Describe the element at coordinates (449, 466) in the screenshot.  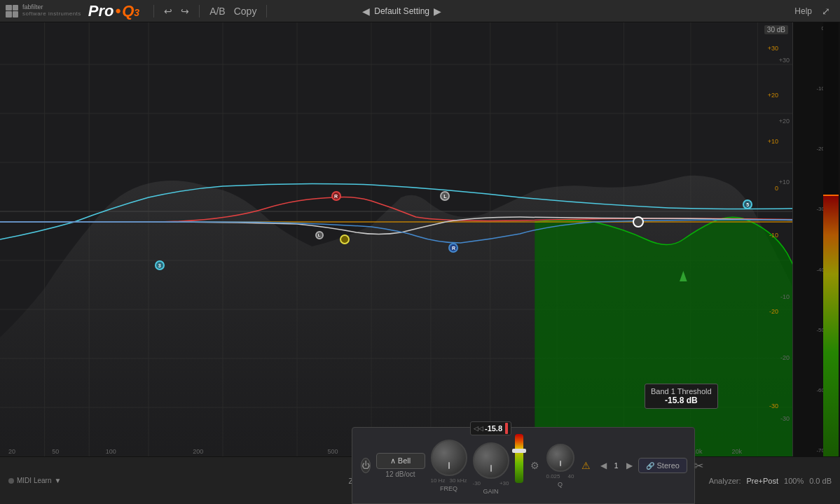
I see `freq-knob-container: 10 Hz 30 kHz FREQ` at that location.